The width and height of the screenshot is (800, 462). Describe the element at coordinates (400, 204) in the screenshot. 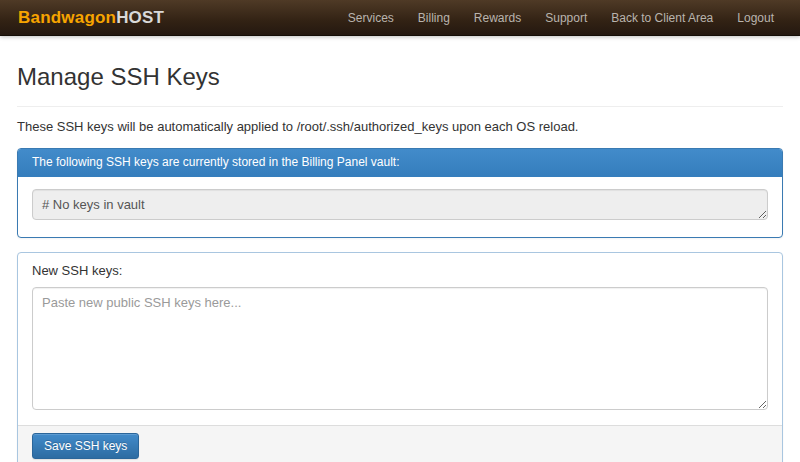

I see `vault-keys-textarea: # No keys in vault` at that location.